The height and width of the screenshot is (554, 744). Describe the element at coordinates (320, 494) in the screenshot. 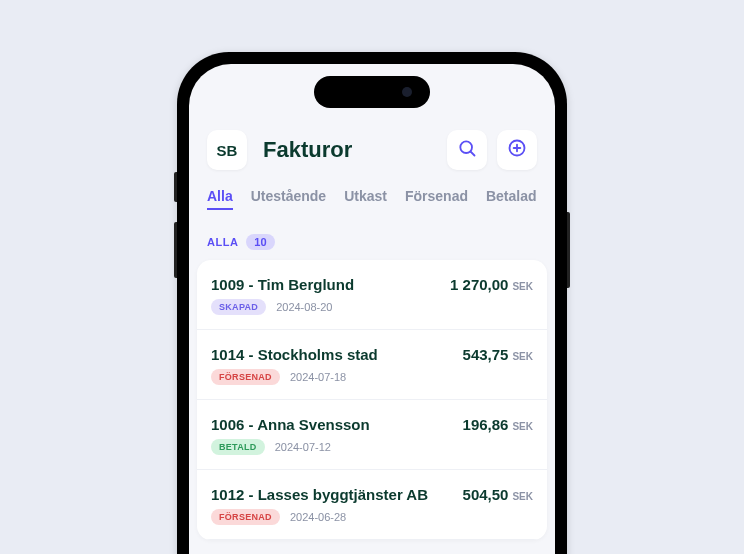

I see `invoice-title: 1012 - Lasses byggtjänster AB` at that location.